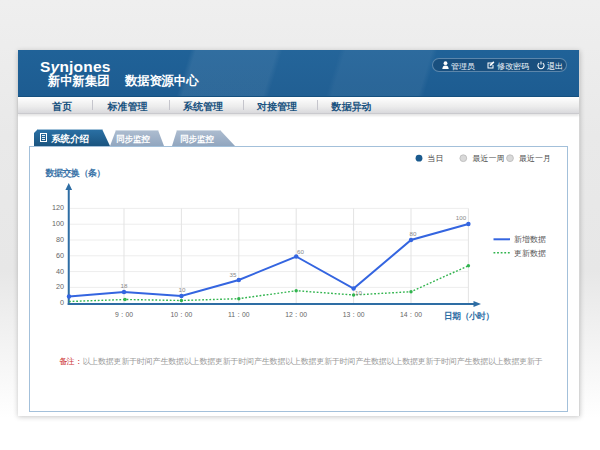  Describe the element at coordinates (469, 316) in the screenshot. I see `svg-text: 日期（小时）` at that location.